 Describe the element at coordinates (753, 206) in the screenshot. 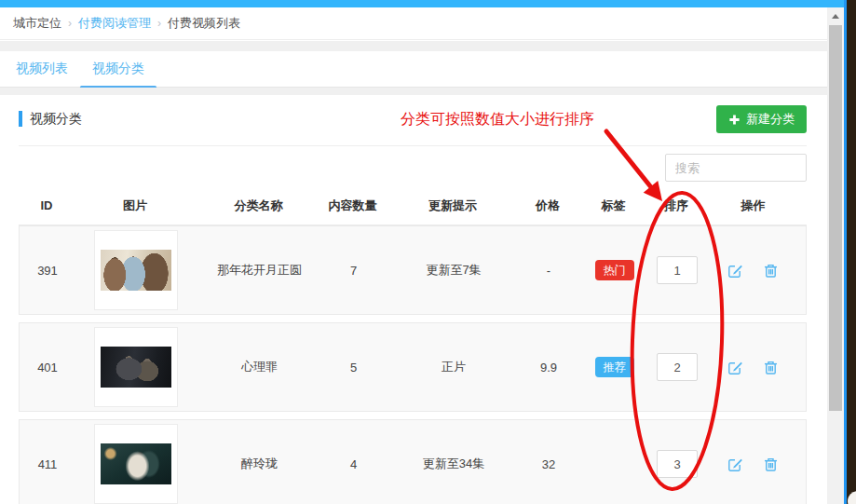

I see `column-header-actions: 操作` at that location.